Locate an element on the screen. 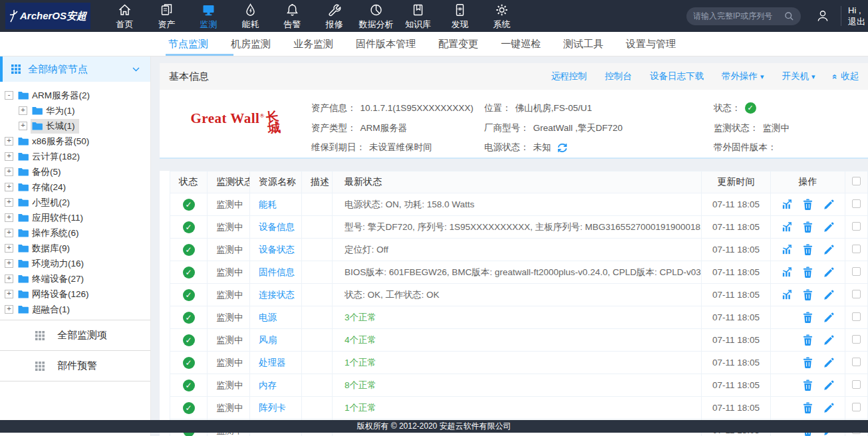  resource-link: 阵列卡 is located at coordinates (273, 408).